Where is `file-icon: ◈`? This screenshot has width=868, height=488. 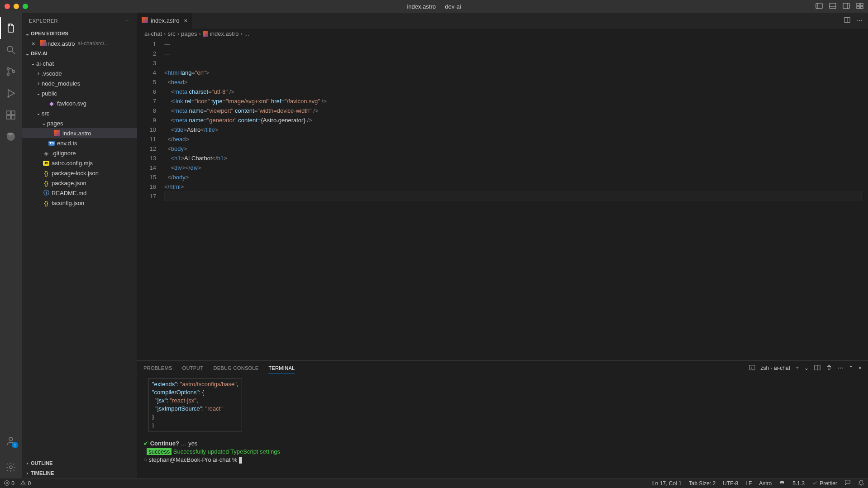
file-icon: ◈ is located at coordinates (46, 153).